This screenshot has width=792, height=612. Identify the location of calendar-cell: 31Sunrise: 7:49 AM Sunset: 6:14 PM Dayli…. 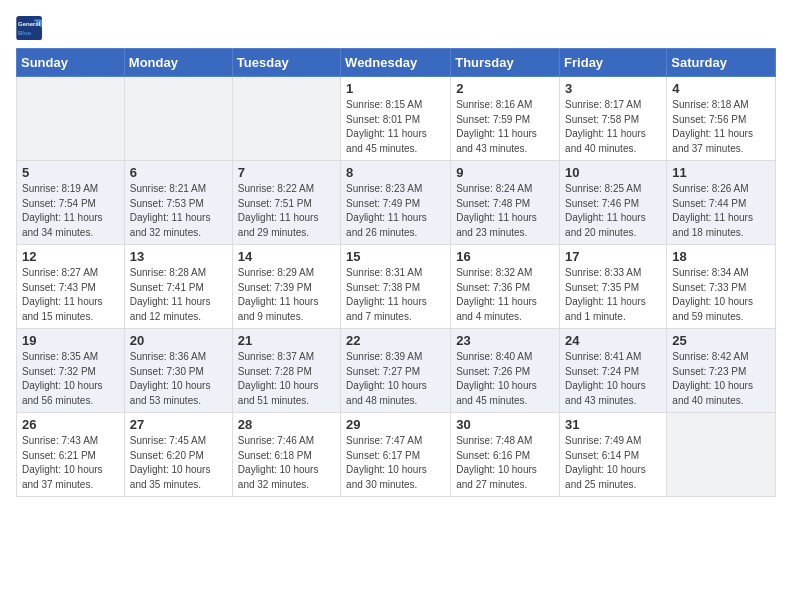
(614, 455).